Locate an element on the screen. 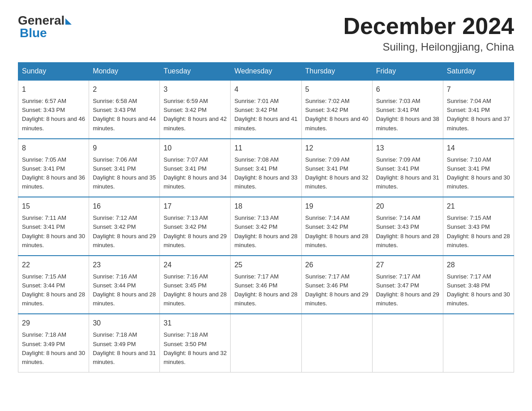 This screenshot has height=411, width=532. table-row: 15 Sunrise: 7:11 AMSunset: 3:41 PMDaylig… is located at coordinates (54, 227).